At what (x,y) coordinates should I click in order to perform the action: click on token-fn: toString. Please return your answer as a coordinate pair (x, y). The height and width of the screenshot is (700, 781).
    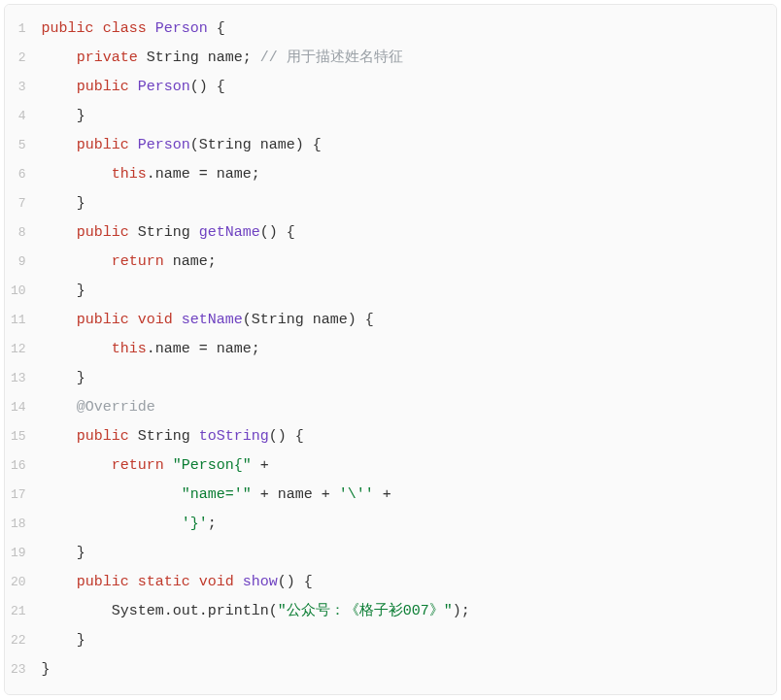
    Looking at the image, I should click on (234, 437).